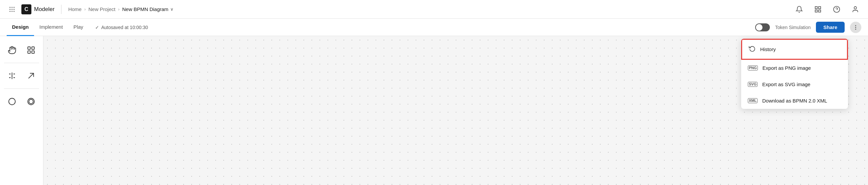 The width and height of the screenshot is (868, 185). Describe the element at coordinates (102, 9) in the screenshot. I see `breadcrumb-project: New Project` at that location.